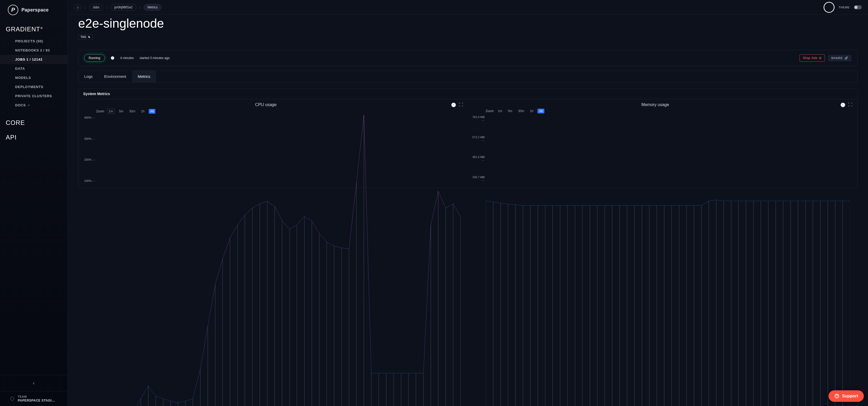 This screenshot has width=868, height=406. Describe the element at coordinates (89, 76) in the screenshot. I see `tab-logs: Logs` at that location.